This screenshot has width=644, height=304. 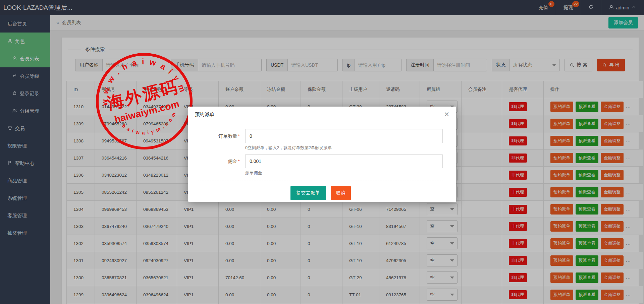 I want to click on modal-header: 预约派单 ✕, so click(x=322, y=115).